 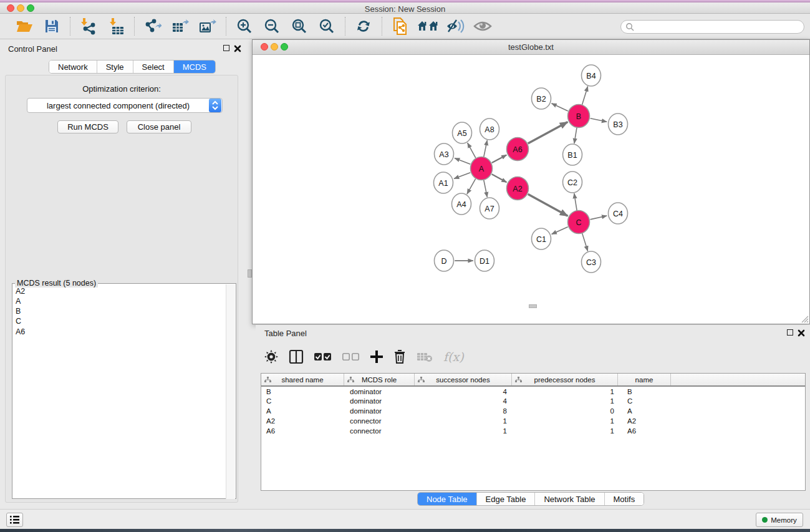 What do you see at coordinates (533, 306) in the screenshot?
I see `canvas-h-scrollbar-thumb` at bounding box center [533, 306].